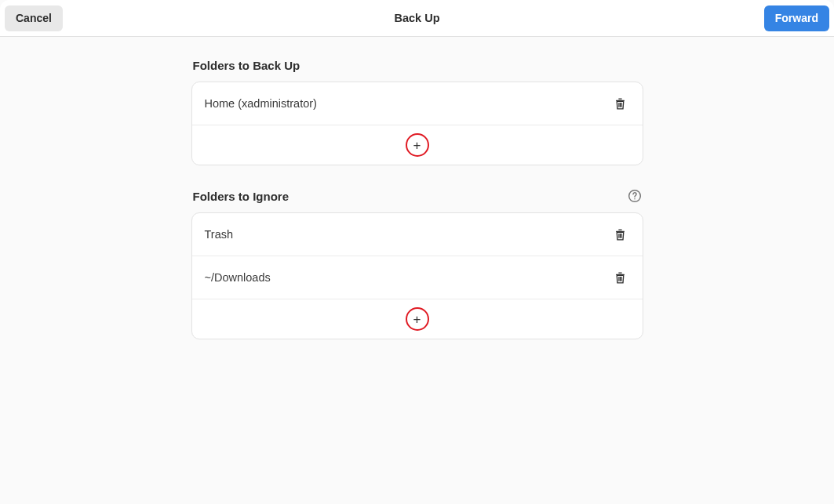 The image size is (834, 504). What do you see at coordinates (417, 19) in the screenshot?
I see `headerbar: Cancel Back Up Forward` at bounding box center [417, 19].